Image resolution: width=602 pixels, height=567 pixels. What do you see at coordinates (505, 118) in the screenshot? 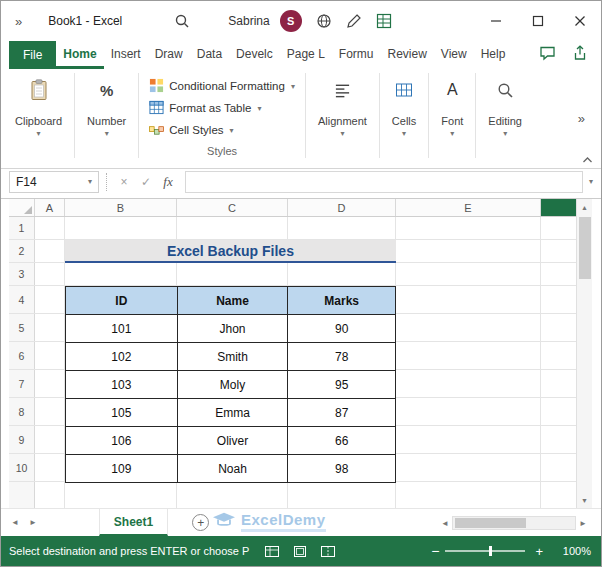
I see `editing-group-button: Editing ▾` at bounding box center [505, 118].